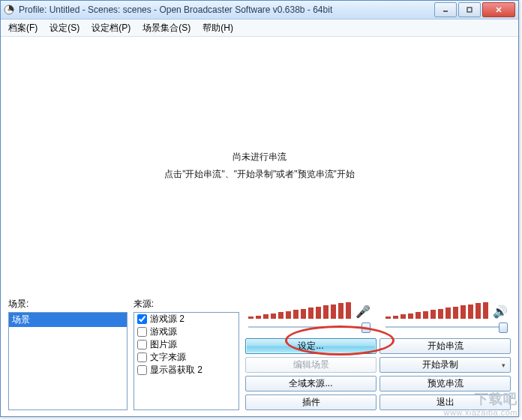  I want to click on preview-status-text: 尚未进行串流, so click(260, 158).